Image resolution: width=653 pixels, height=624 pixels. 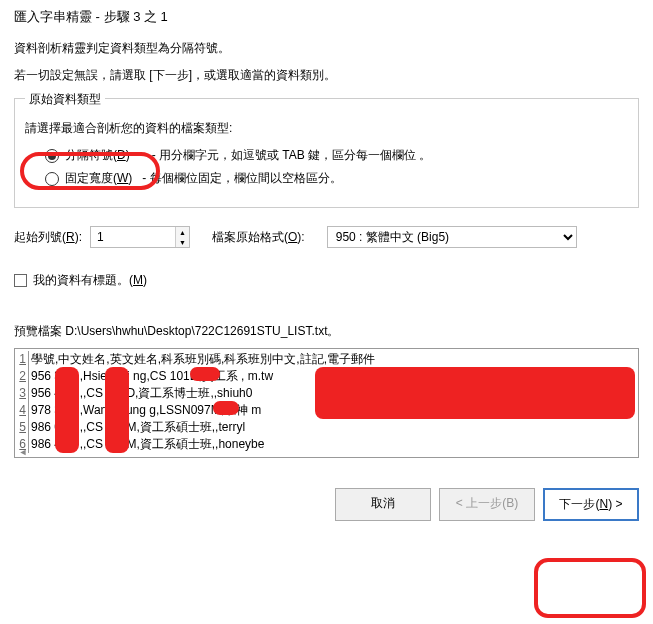 I want to click on line-number: 3, so click(x=22, y=394).